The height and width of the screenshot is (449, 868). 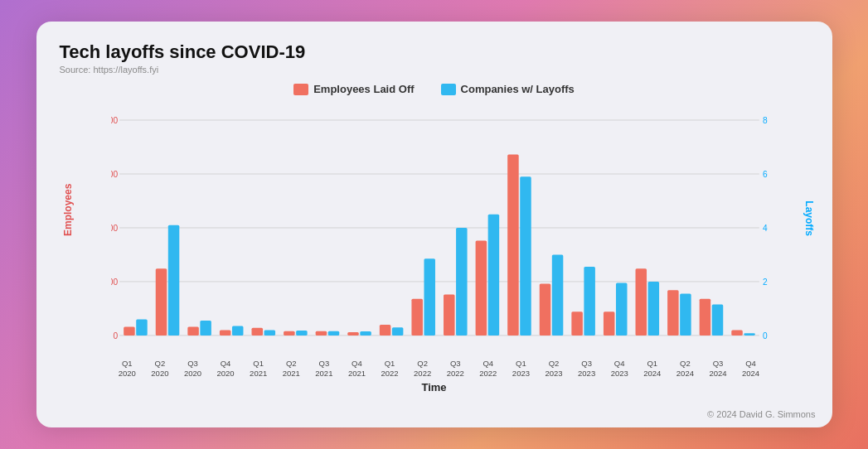 I want to click on svg-text: 200,000, so click(x=114, y=121).